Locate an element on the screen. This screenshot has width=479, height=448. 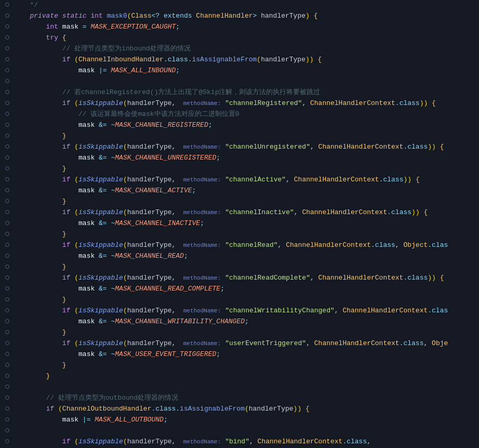
line-content-31: } is located at coordinates (247, 333).